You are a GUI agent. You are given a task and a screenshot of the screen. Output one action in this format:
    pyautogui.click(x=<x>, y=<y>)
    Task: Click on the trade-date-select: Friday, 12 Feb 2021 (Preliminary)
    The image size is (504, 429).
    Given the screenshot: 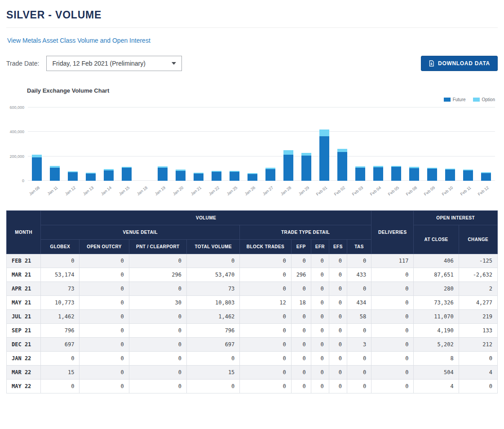 What is the action you would take?
    pyautogui.click(x=114, y=63)
    